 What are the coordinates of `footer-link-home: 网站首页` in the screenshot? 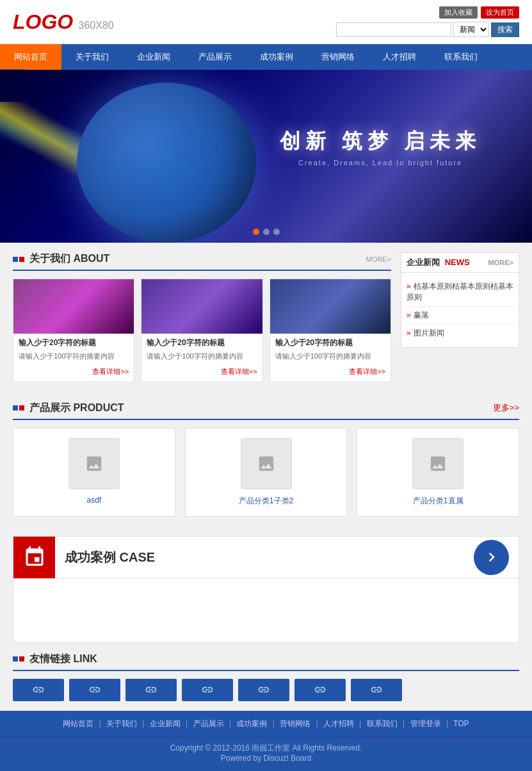 It's located at (78, 724).